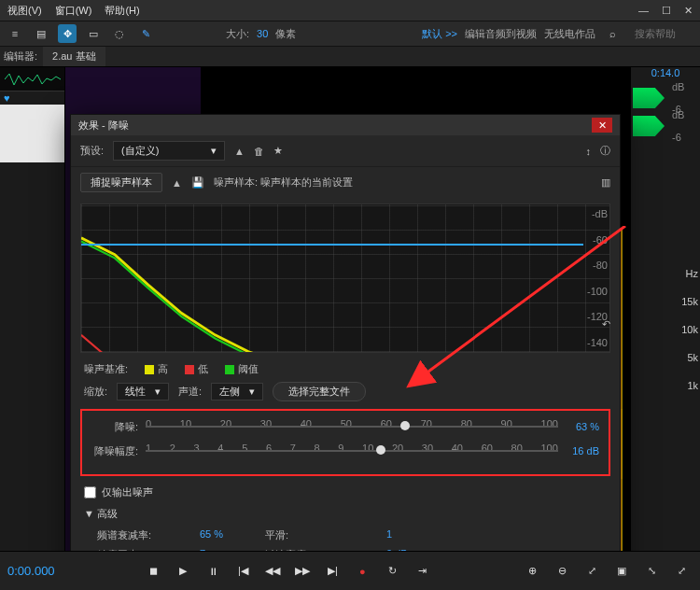  What do you see at coordinates (115, 428) in the screenshot?
I see `noise-reduction-label: 降噪:` at bounding box center [115, 428].